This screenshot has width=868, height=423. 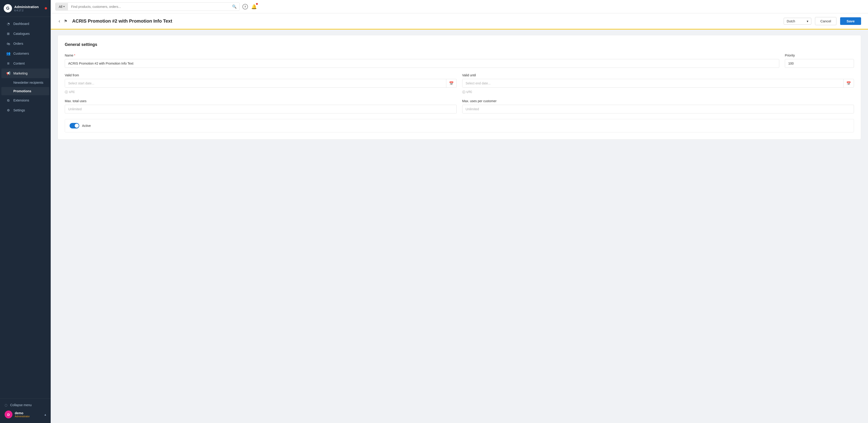 What do you see at coordinates (66, 21) in the screenshot?
I see `flag-button: ⚑` at bounding box center [66, 21].